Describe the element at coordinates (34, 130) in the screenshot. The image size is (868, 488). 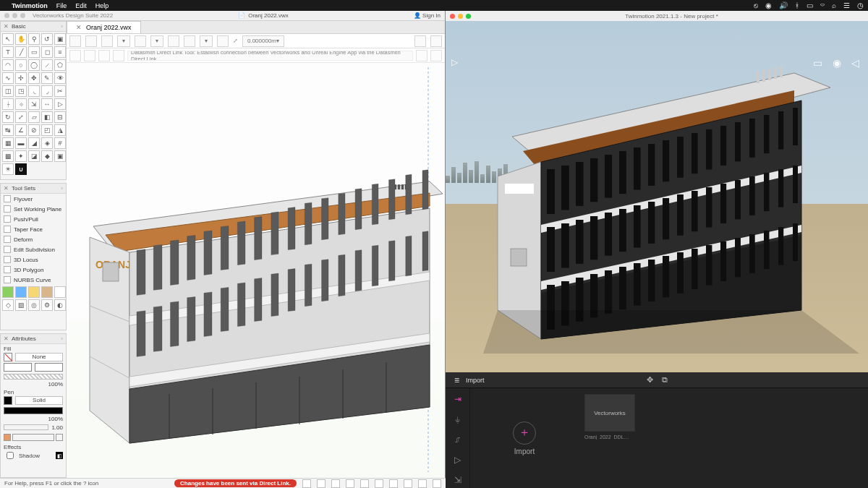
I see `radial-dim-tool: ⊘` at that location.